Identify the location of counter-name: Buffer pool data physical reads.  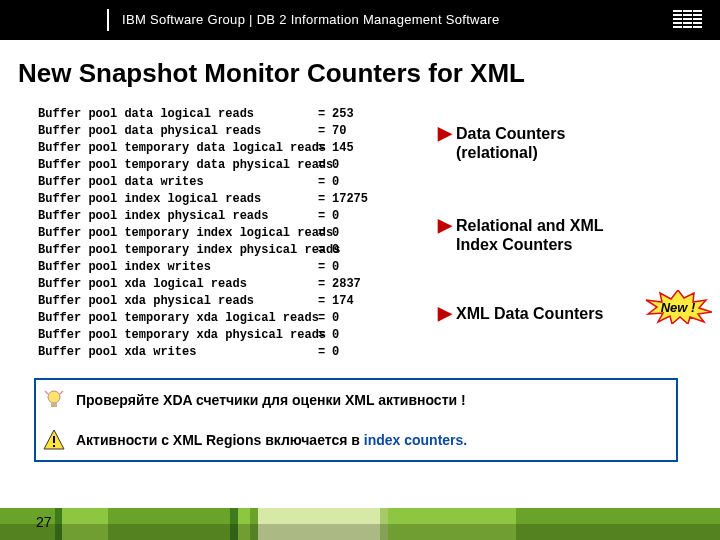
(178, 132).